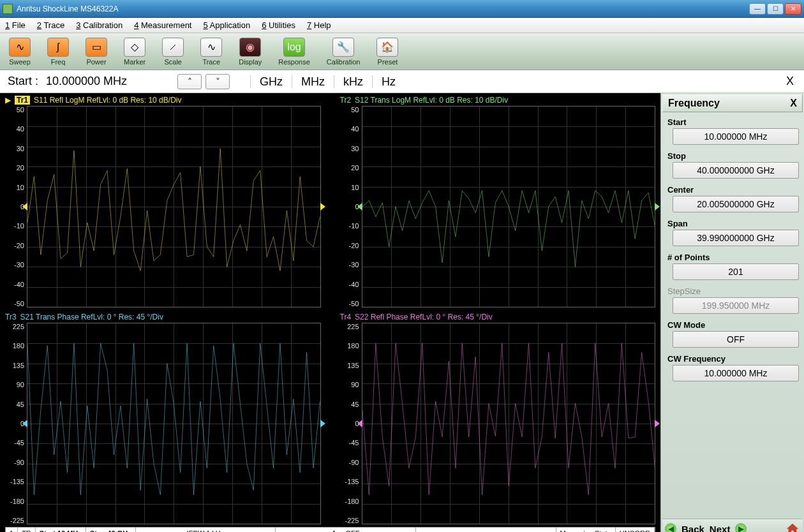 This screenshot has height=532, width=804. Describe the element at coordinates (23, 82) in the screenshot. I see `start-label: Start :` at that location.